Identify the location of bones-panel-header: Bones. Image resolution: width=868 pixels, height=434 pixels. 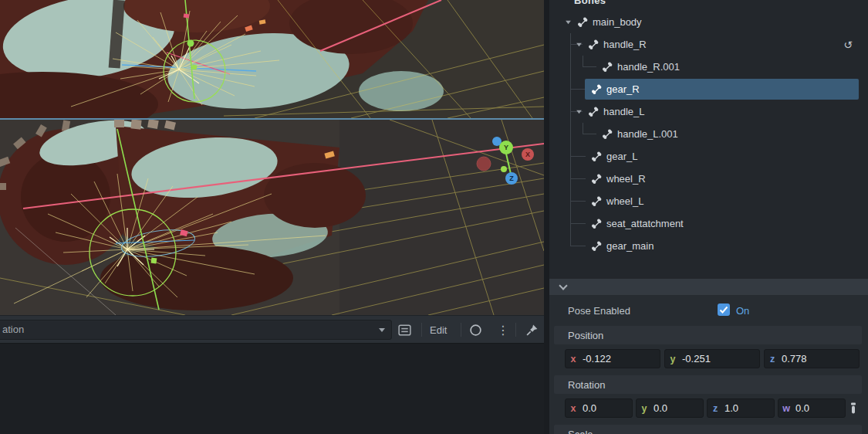
(708, 5).